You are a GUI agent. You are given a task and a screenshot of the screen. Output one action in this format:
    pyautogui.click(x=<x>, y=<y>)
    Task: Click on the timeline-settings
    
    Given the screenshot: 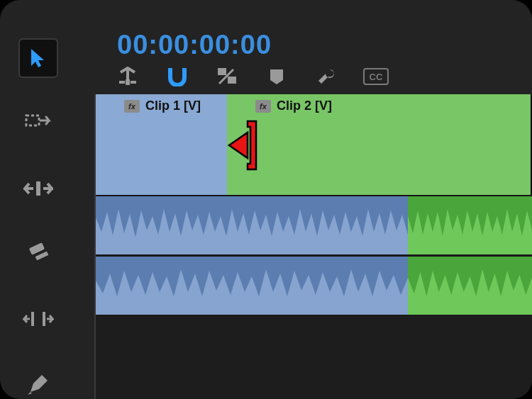 What is the action you would take?
    pyautogui.click(x=326, y=77)
    